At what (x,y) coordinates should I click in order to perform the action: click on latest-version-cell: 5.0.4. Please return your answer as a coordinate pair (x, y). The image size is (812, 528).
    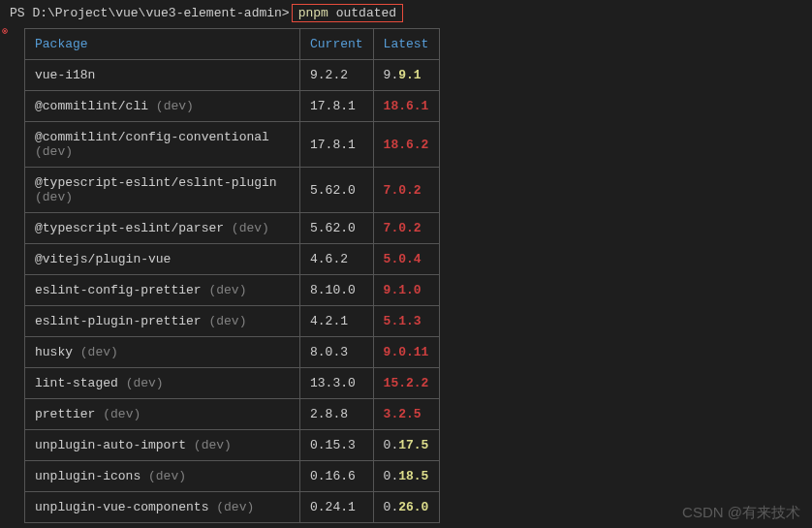
    Looking at the image, I should click on (406, 260).